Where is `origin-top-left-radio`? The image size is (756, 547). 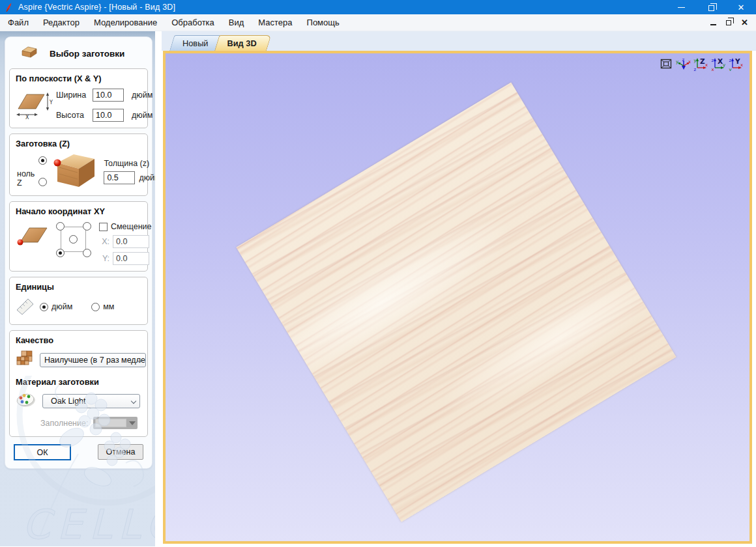 origin-top-left-radio is located at coordinates (60, 227).